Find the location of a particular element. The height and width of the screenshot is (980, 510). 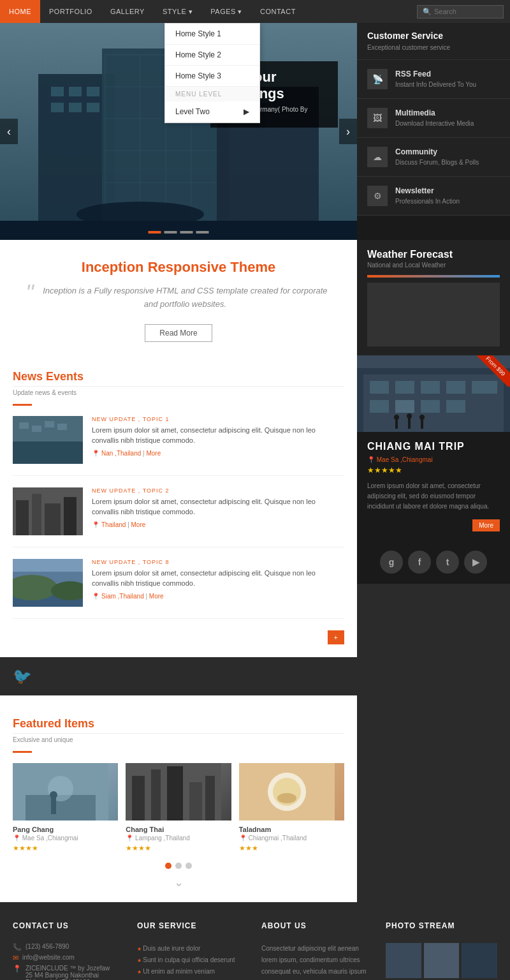

nav-contact: CONTACT is located at coordinates (278, 11).